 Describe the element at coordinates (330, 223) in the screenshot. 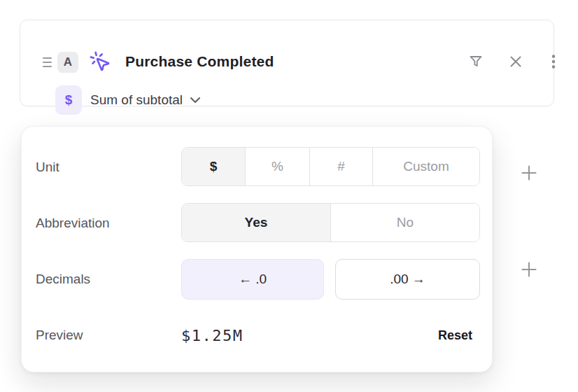

I see `abbreviation-segmented-control: Yes No` at that location.